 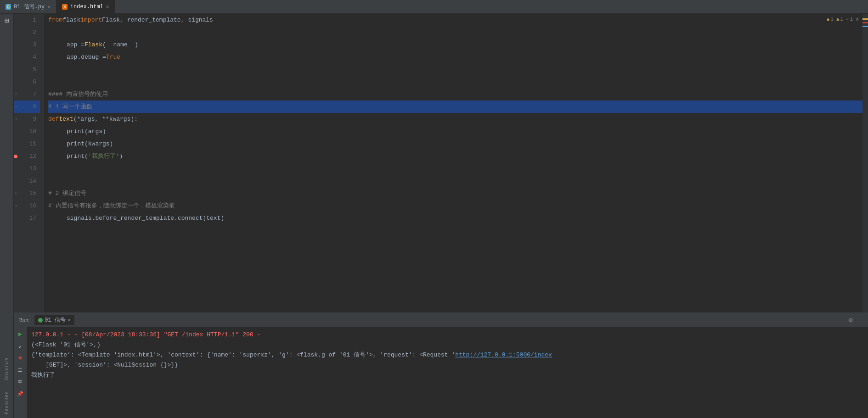 What do you see at coordinates (441, 320) in the screenshot?
I see `run-header: Run: 01 信号 ✕ ⚙ —` at bounding box center [441, 320].